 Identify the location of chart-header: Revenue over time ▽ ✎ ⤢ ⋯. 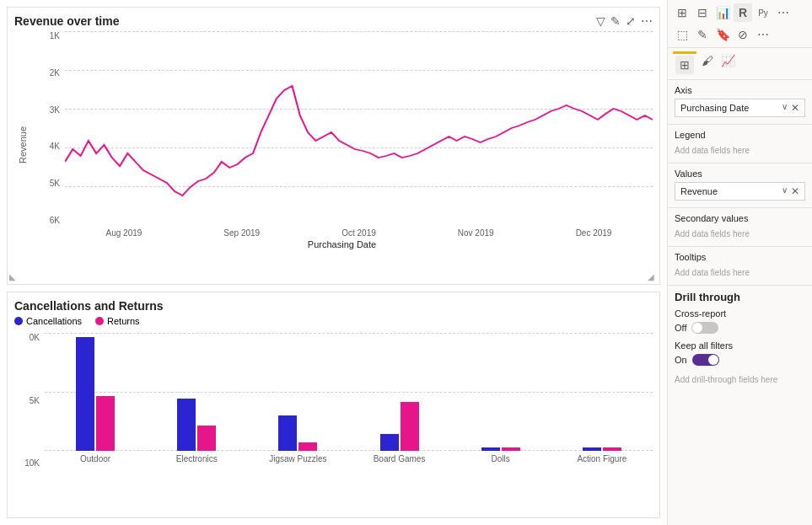
(334, 21).